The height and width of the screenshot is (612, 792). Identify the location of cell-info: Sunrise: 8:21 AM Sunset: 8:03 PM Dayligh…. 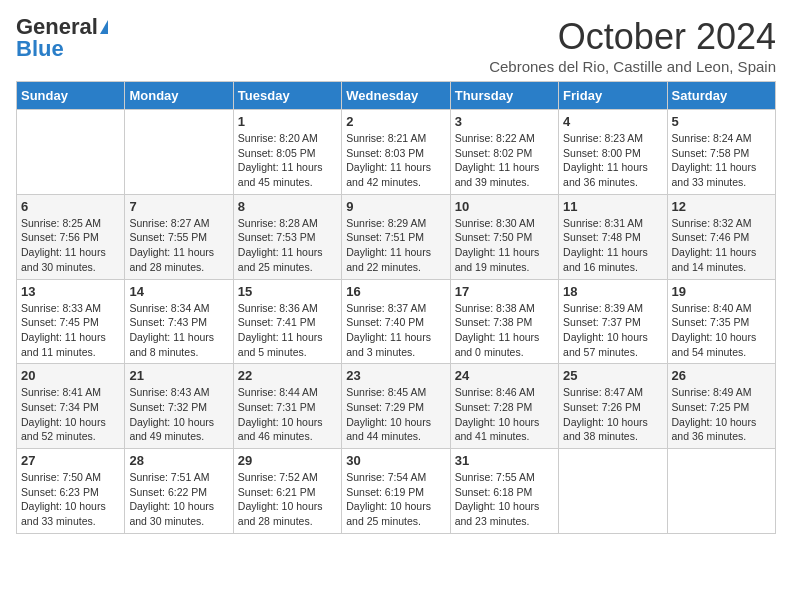
(396, 160).